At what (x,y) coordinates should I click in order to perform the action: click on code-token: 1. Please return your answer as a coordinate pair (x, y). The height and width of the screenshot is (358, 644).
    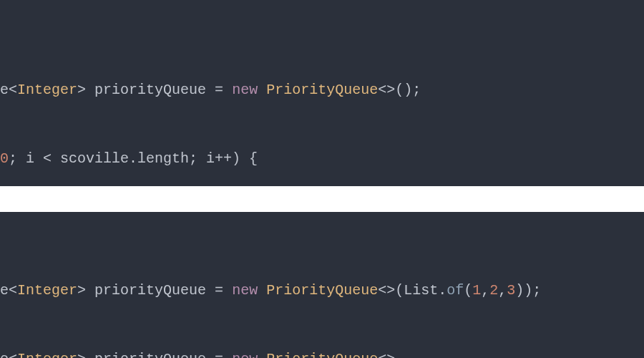
    Looking at the image, I should click on (477, 291).